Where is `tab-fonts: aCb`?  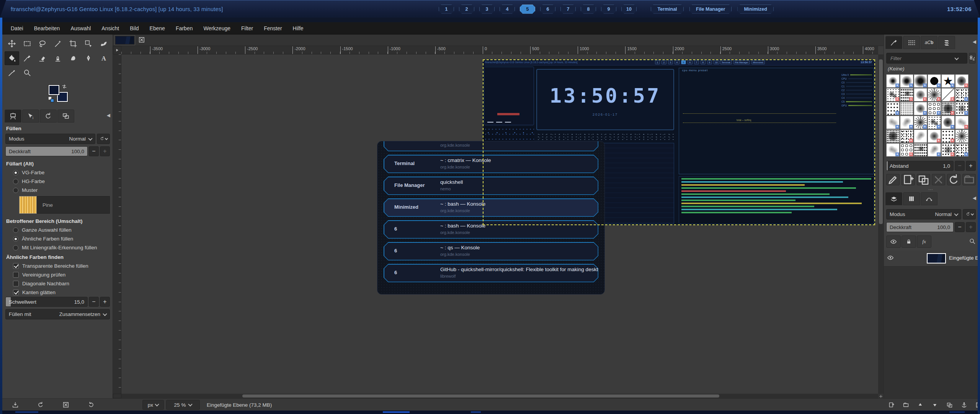 tab-fonts: aCb is located at coordinates (929, 43).